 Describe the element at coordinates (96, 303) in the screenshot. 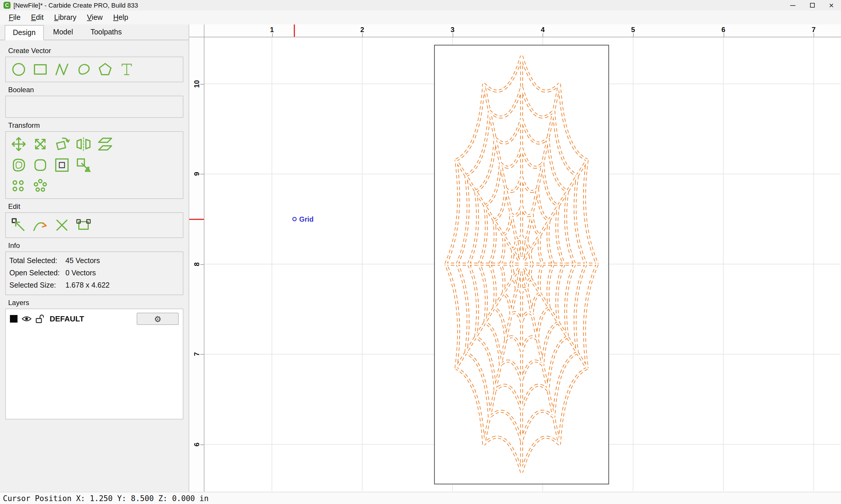

I see `section-title-layers: Layers` at that location.